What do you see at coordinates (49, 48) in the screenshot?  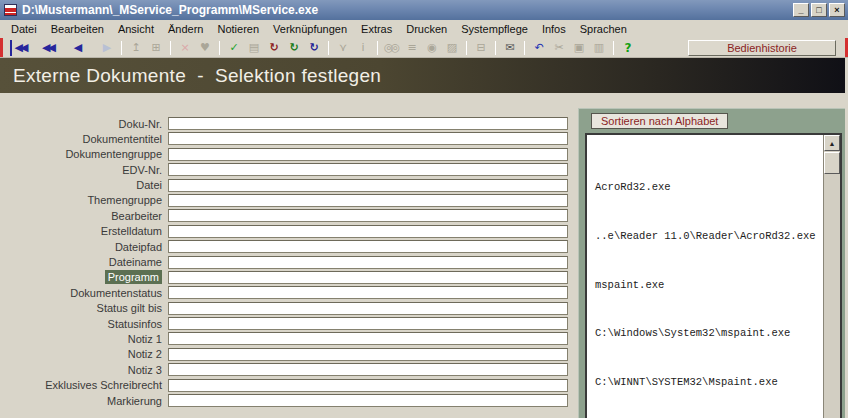 I see `fast-previous-icon: ◀◀` at bounding box center [49, 48].